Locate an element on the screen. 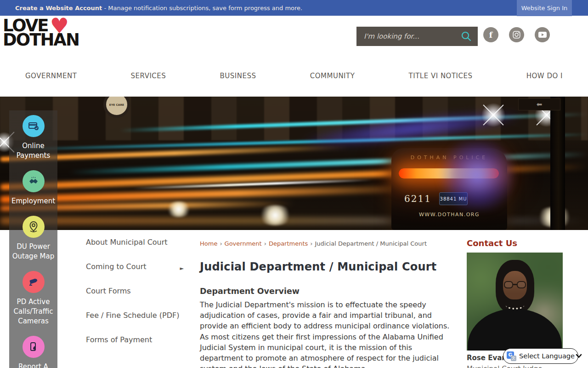 The width and height of the screenshot is (588, 368). breadcrumb-current: Judicial Department / Municipal Court is located at coordinates (371, 244).